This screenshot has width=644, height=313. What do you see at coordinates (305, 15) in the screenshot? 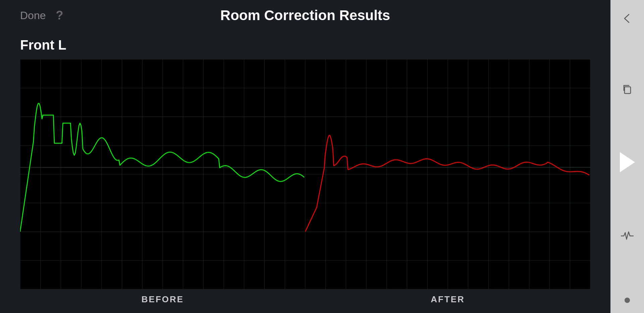
I see `page-title: Room Correction Results` at bounding box center [305, 15].